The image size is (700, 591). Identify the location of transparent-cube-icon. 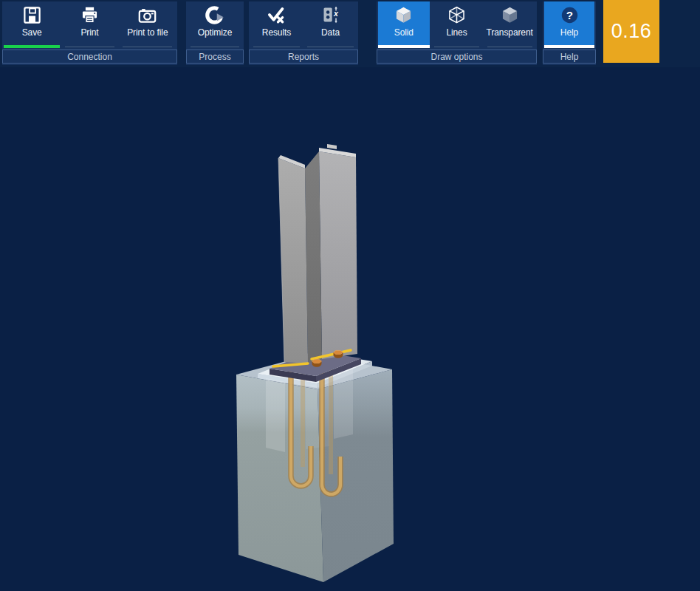
(509, 15).